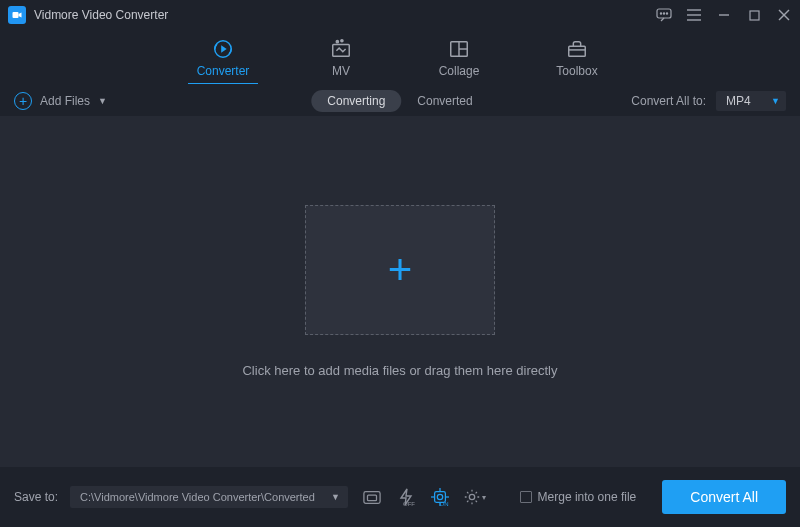  What do you see at coordinates (36, 497) in the screenshot?
I see `save-to-label: Save to:` at bounding box center [36, 497].